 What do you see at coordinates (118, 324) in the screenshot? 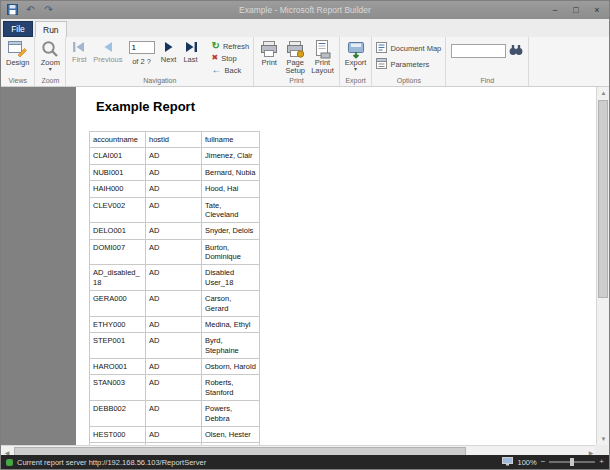
I see `table-cell: ETHY000` at bounding box center [118, 324].